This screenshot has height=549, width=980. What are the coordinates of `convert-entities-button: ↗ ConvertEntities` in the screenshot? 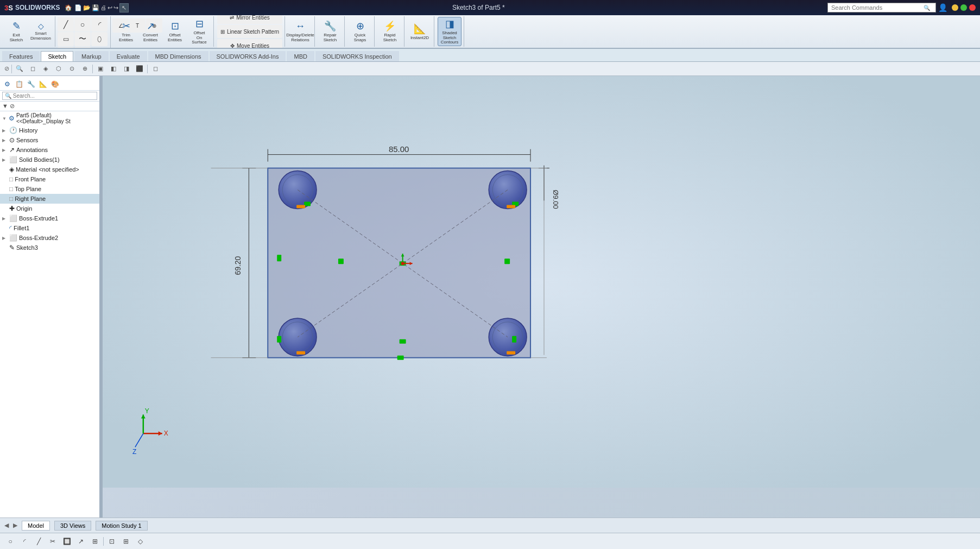 It's located at (150, 31).